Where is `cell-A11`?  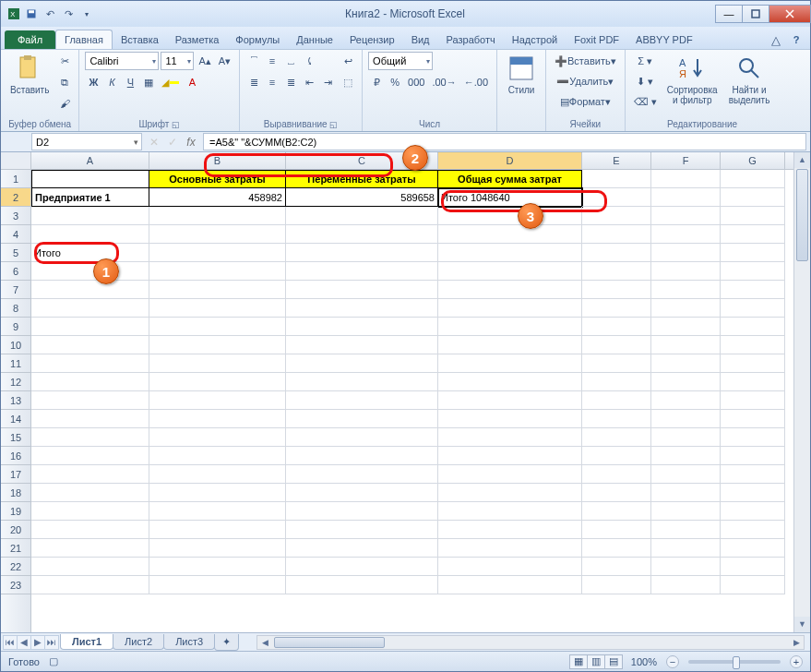
cell-A11 is located at coordinates (90, 364).